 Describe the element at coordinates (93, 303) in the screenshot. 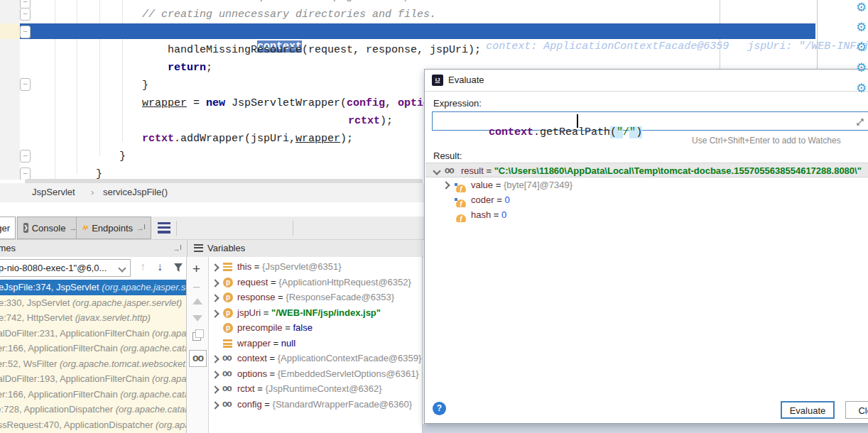

I see `frame-row: service:330, JspServlet (org.apache.jasp…` at that location.